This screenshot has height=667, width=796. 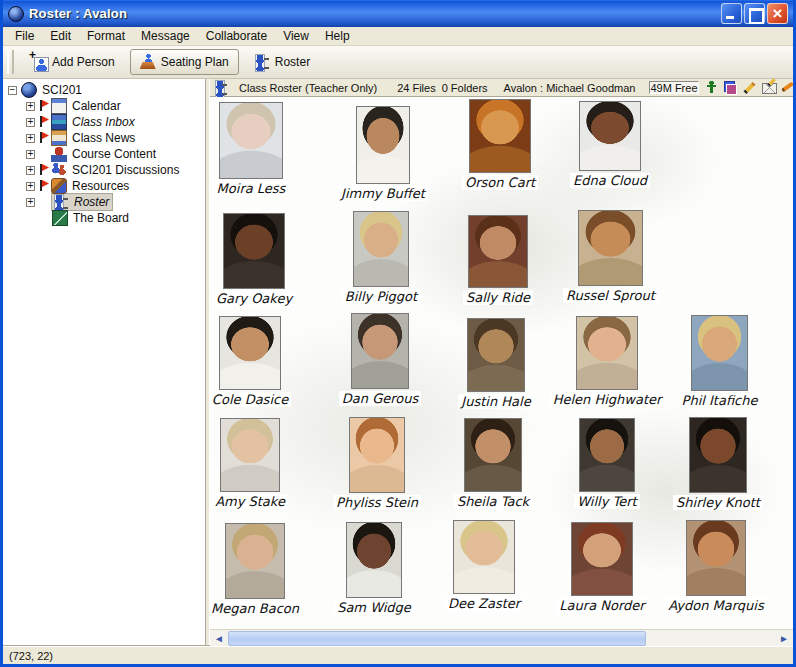 What do you see at coordinates (610, 144) in the screenshot?
I see `student-card-edna-cloud: Edna Cloud` at bounding box center [610, 144].